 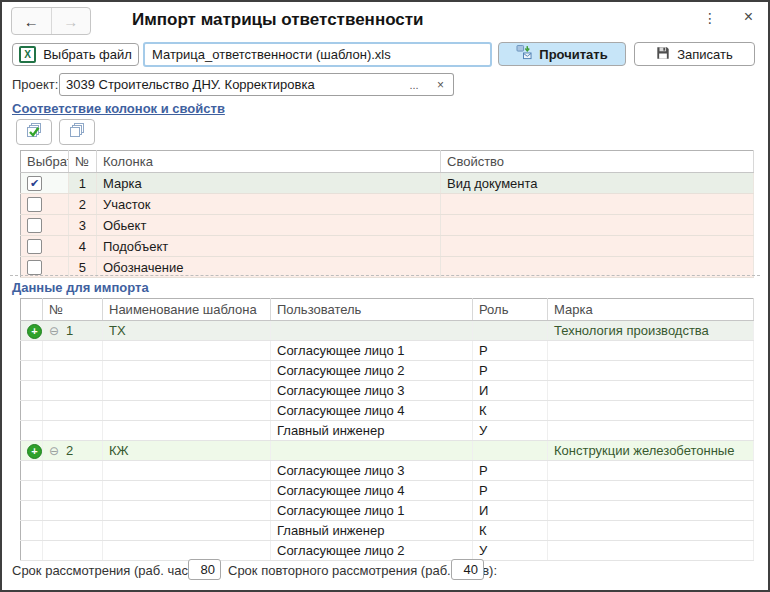 What do you see at coordinates (414, 84) in the screenshot?
I see `project-choose-button: ...` at bounding box center [414, 84].